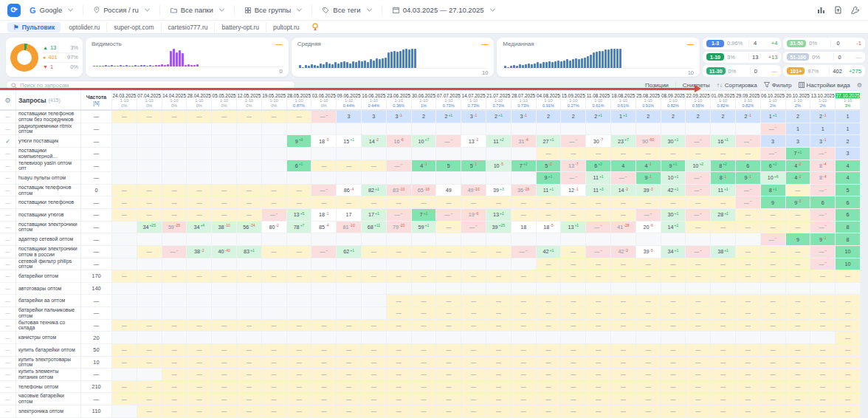 The height and width of the screenshot is (418, 868). What do you see at coordinates (774, 141) in the screenshot?
I see `position-cell: 3` at bounding box center [774, 141].